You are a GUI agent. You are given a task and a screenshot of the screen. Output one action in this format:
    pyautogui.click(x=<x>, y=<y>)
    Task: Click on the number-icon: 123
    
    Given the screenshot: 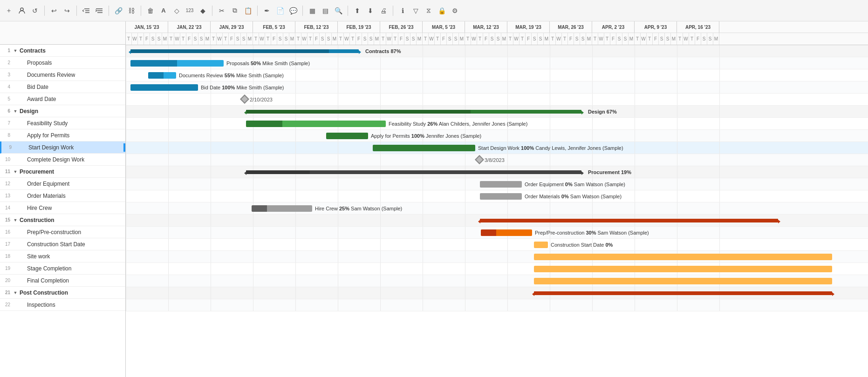 What is the action you would take?
    pyautogui.click(x=190, y=11)
    